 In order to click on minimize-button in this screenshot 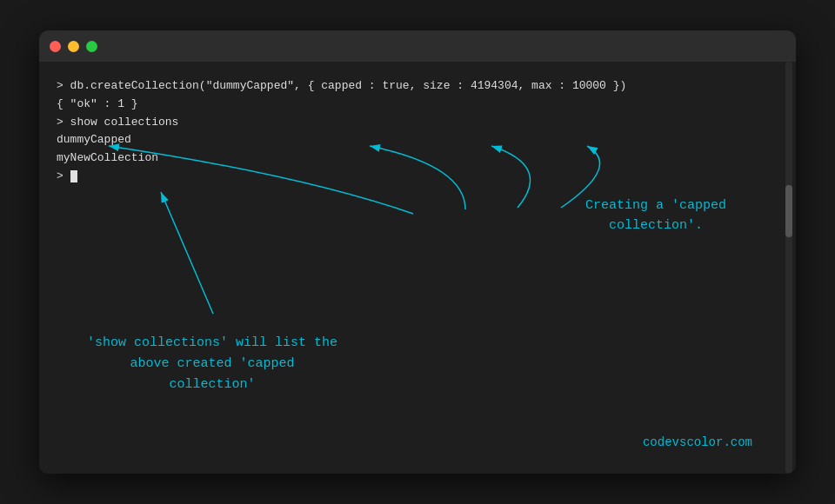, I will do `click(73, 47)`.